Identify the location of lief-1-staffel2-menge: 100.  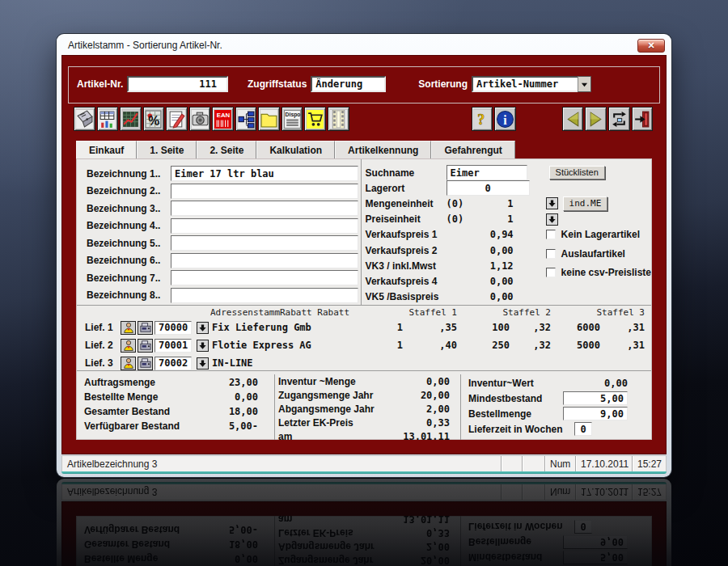
(484, 327).